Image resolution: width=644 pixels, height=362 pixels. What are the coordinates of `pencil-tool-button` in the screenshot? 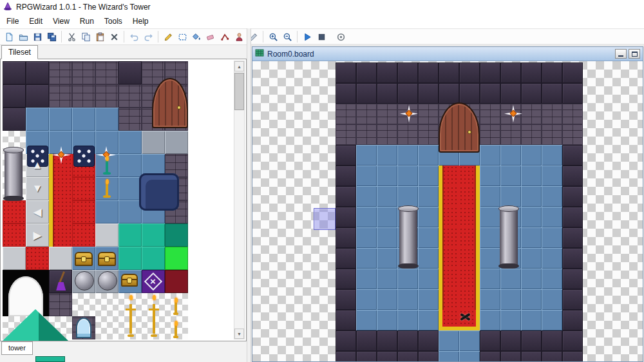 It's located at (168, 37).